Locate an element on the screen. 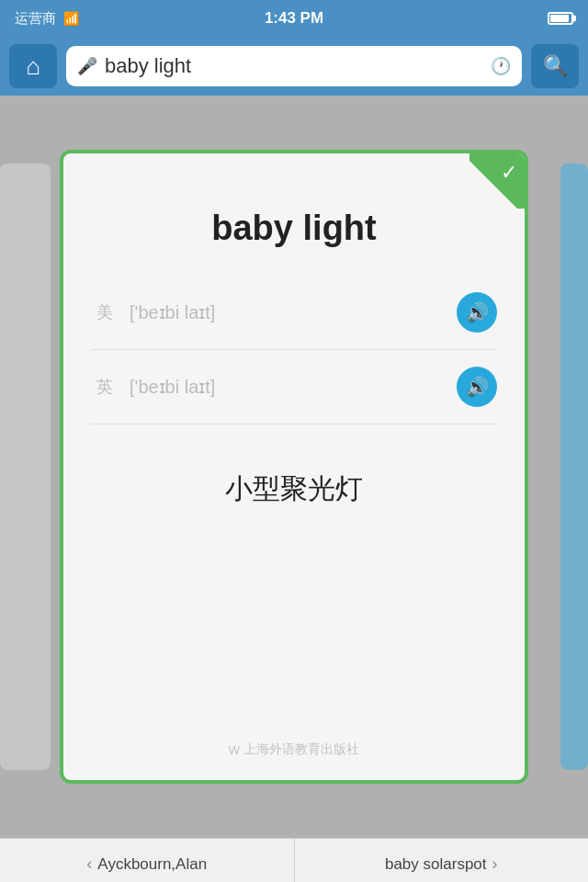 The image size is (588, 882). prev-label: Ayckbourn,Alan is located at coordinates (153, 865).